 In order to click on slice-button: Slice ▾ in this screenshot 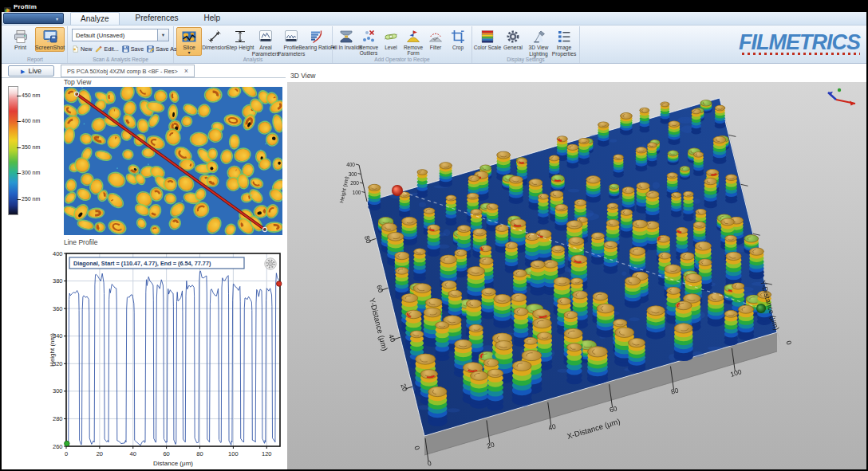, I will do `click(189, 41)`.